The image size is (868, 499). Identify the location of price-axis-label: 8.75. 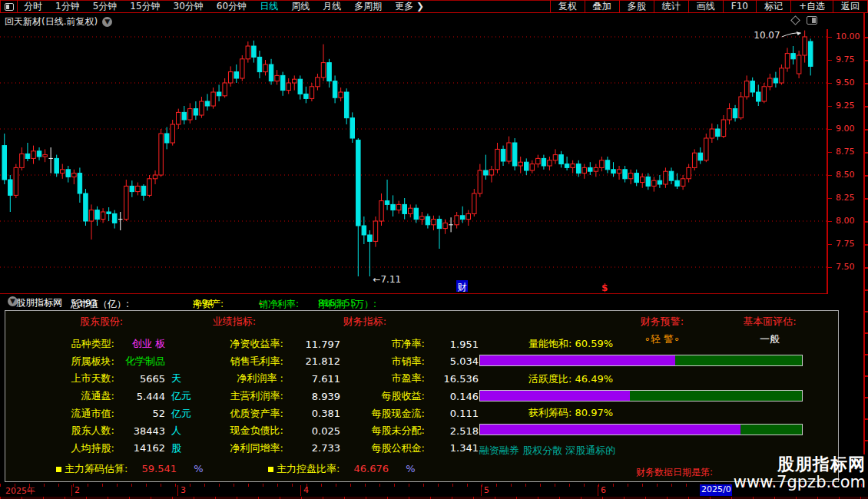
(845, 152).